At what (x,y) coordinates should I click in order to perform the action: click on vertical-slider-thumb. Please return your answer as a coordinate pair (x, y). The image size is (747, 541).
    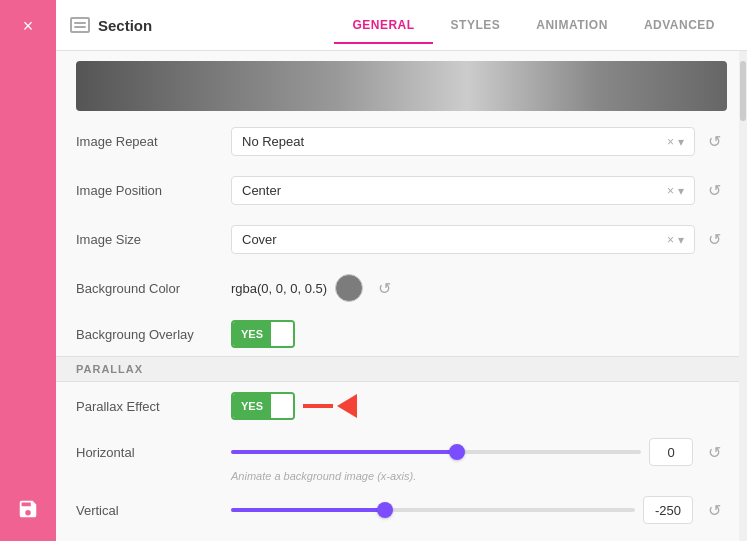
    Looking at the image, I should click on (385, 510).